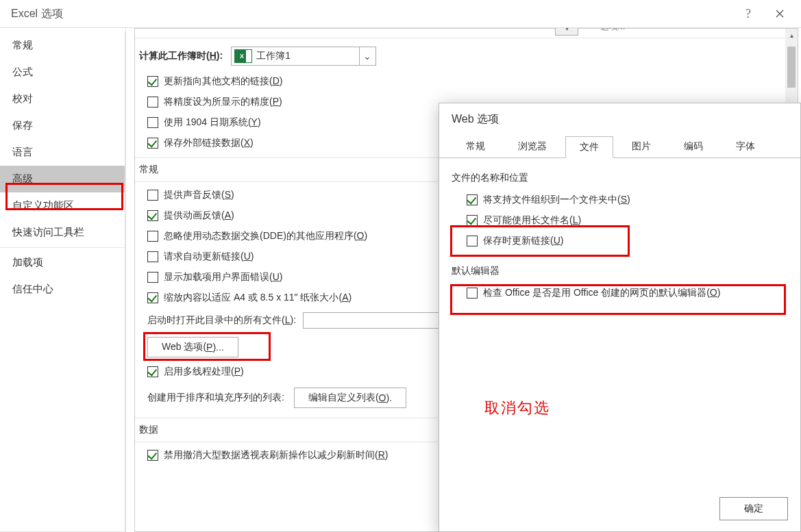 The width and height of the screenshot is (801, 532). What do you see at coordinates (304, 56) in the screenshot?
I see `workbook-dropdown: X 工作簿1 ⌄` at bounding box center [304, 56].